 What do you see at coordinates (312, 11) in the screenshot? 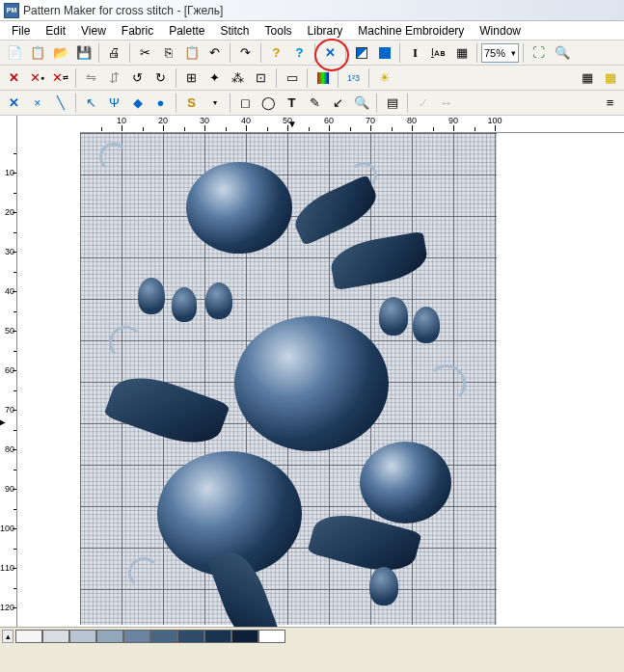
I see `titlebar: PM Pattern Maker for cross stitch - [Гже…` at bounding box center [312, 11].